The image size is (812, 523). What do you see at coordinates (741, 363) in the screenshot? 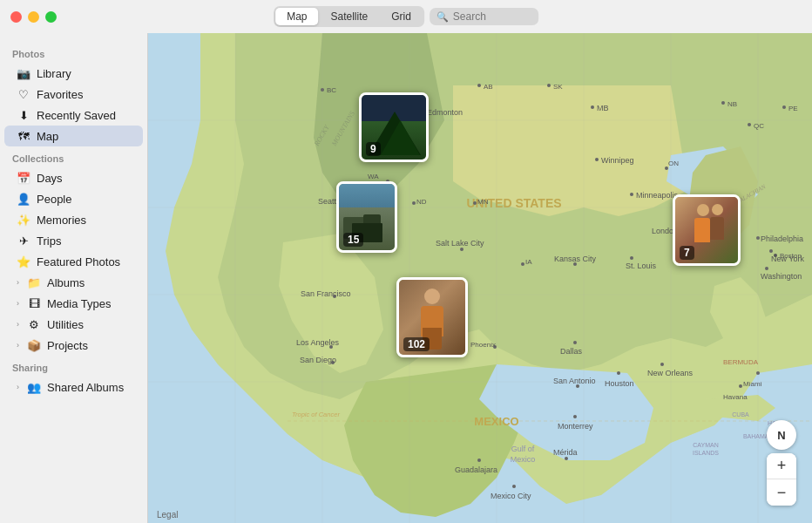
I see `svg-text: BERMUDA` at bounding box center [741, 363].